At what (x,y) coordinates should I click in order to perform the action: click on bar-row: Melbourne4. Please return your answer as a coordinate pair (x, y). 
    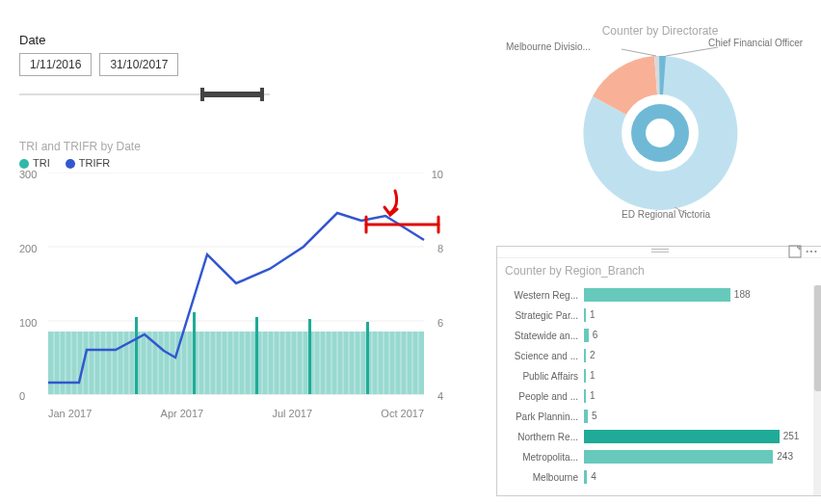
    Looking at the image, I should click on (656, 477).